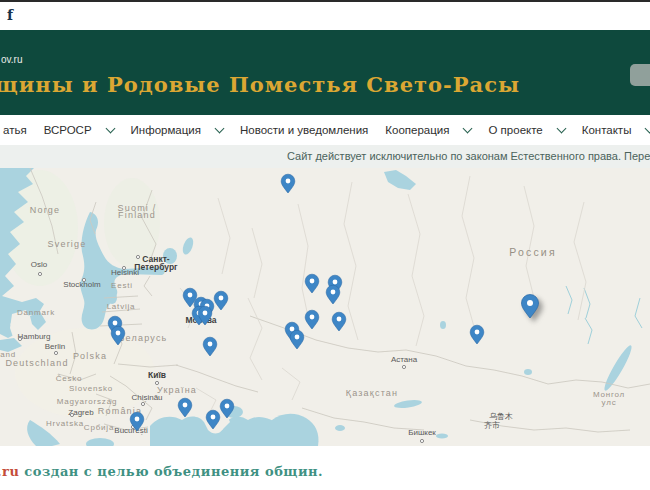  I want to click on nav-item-label: ВСРОСР, so click(68, 130).